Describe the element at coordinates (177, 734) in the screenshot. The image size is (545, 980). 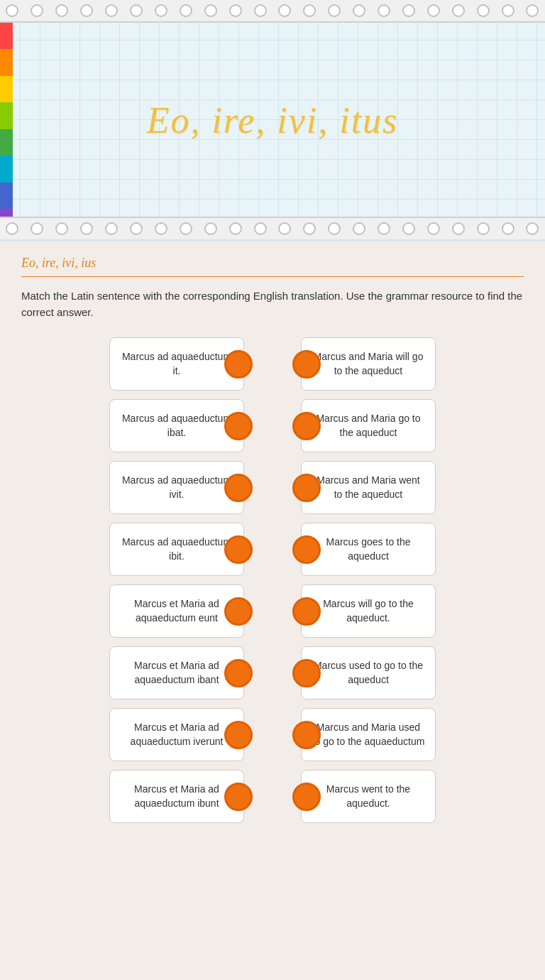
I see `left-group: Marcus et Maria ad aquaeductum iverunt` at that location.